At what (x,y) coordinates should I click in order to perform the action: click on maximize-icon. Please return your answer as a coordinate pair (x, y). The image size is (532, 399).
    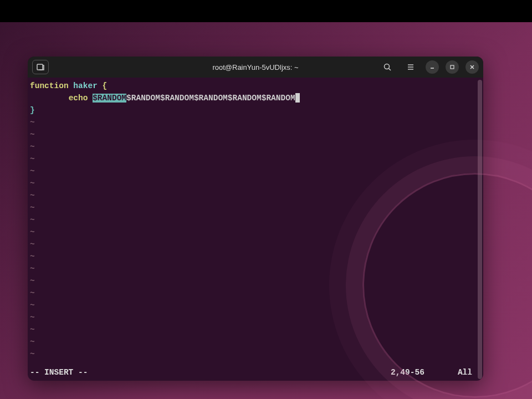
    Looking at the image, I should click on (452, 67).